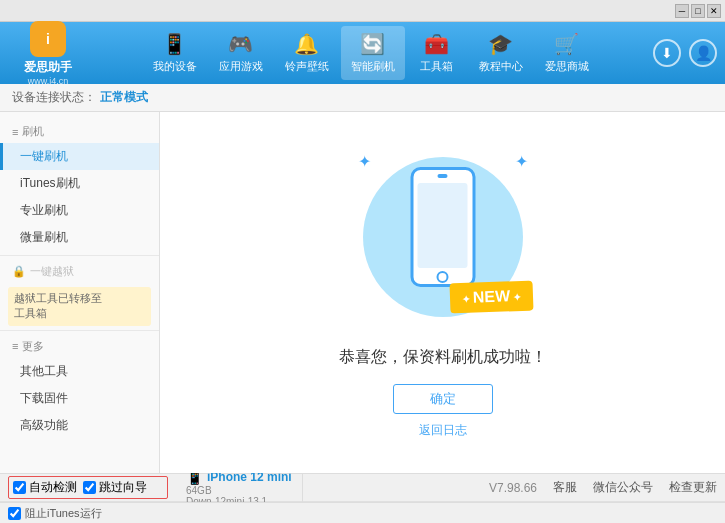  What do you see at coordinates (362, 498) in the screenshot?
I see `bottom-area: 自动检测 跳过向导 📱 iPhone 12 mini 64GB Down-12m…` at bounding box center [362, 498].